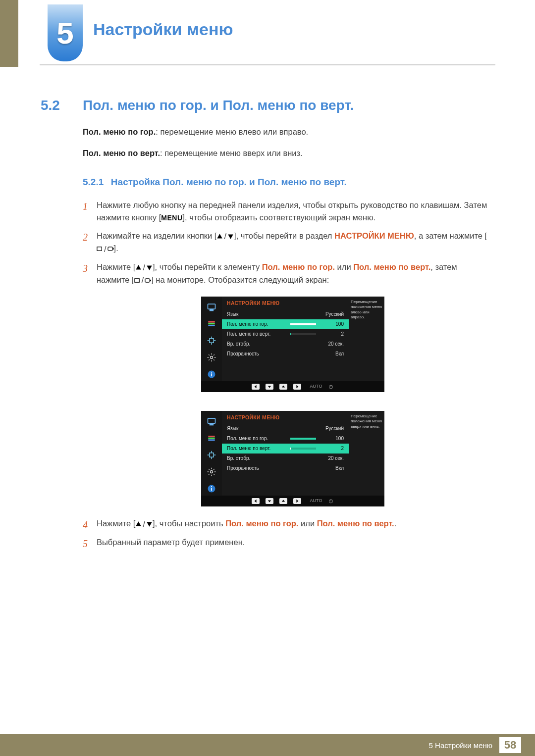 This screenshot has width=535, height=756. I want to click on chapter-title: Настройки меню, so click(163, 30).